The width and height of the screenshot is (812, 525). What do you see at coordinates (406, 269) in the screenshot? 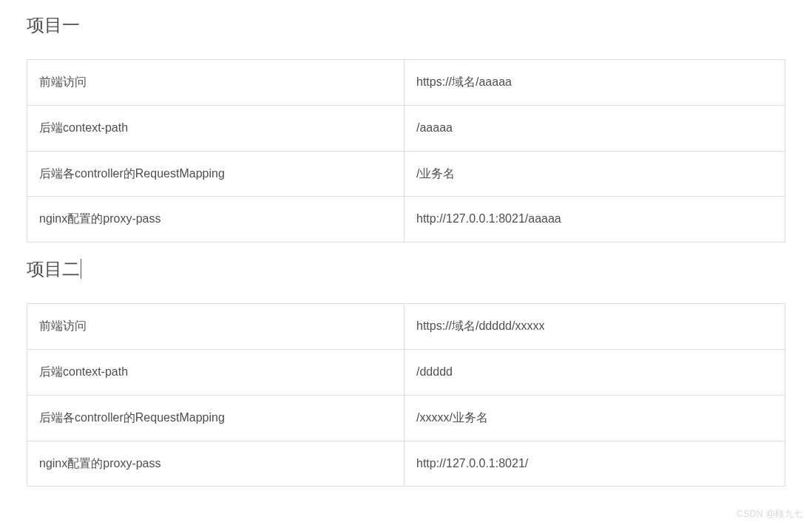
I see `section2-heading: 项目二` at bounding box center [406, 269].